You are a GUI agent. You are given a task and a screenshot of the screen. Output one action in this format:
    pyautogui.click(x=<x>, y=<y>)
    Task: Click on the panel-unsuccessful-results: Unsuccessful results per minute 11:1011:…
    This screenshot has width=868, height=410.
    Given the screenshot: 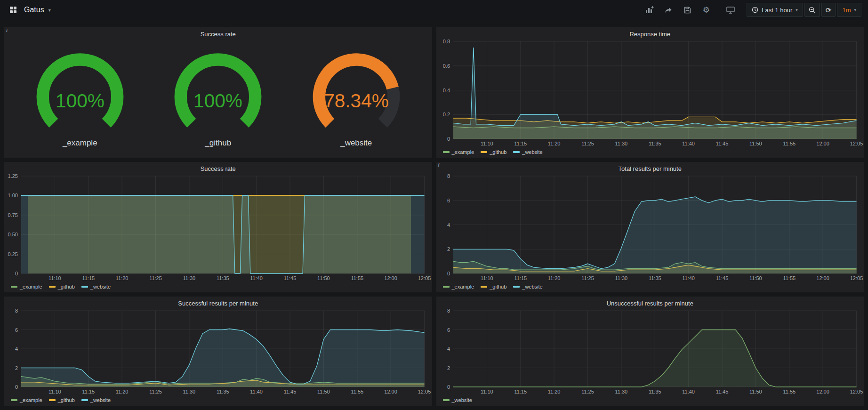 What is the action you would take?
    pyautogui.click(x=651, y=351)
    